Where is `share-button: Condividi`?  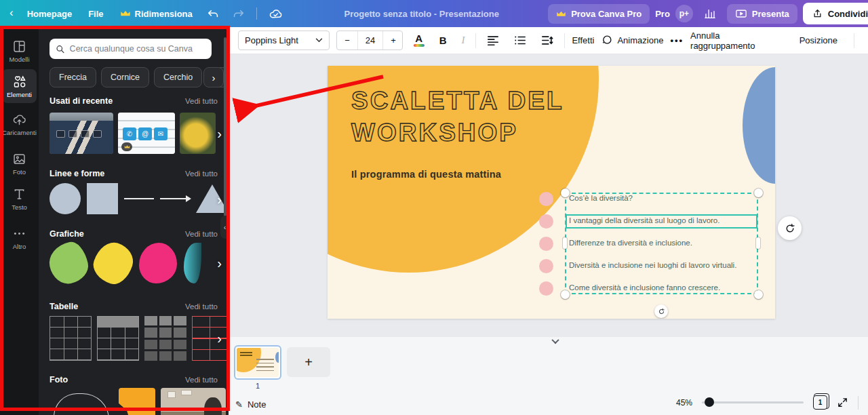 share-button: Condividi is located at coordinates (835, 14).